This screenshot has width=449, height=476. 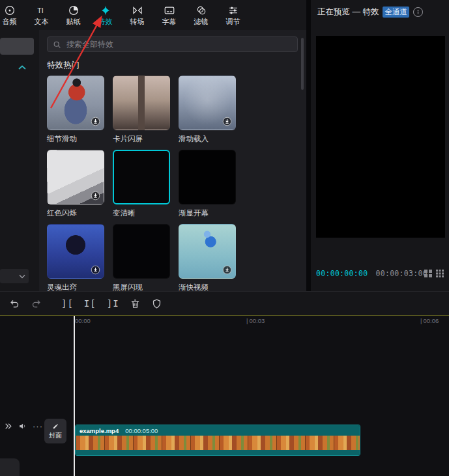 I want to click on effect-card-3: 滑动载入, so click(x=207, y=113).